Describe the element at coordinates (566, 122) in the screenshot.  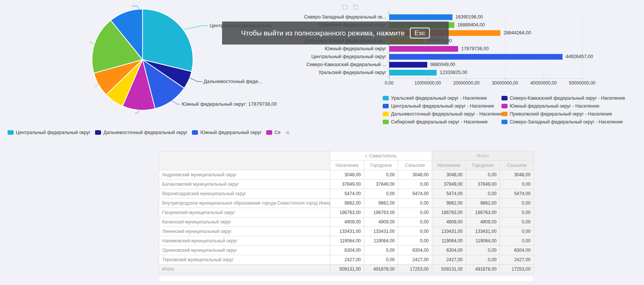
I see `legend-label: Северо-Западный федеральный округ - Насе…` at that location.